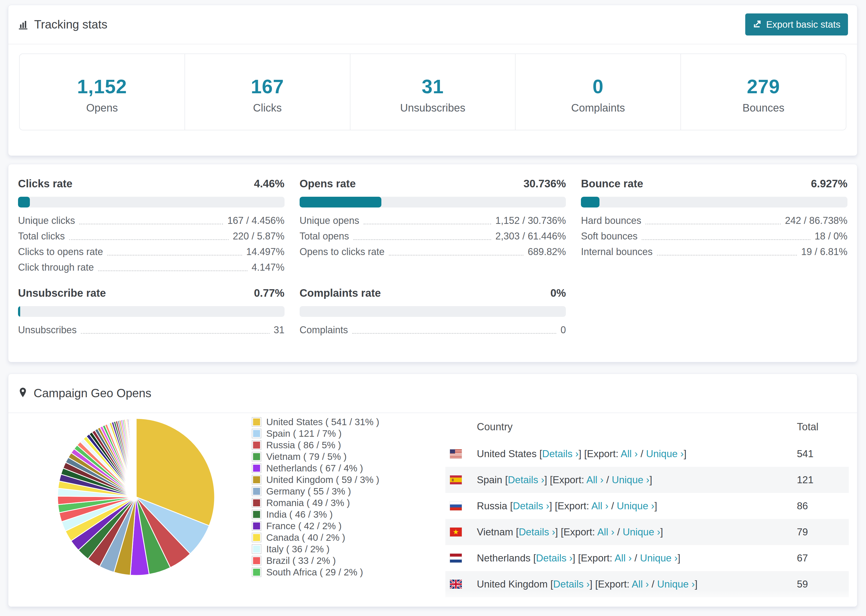 This screenshot has width=866, height=616. Describe the element at coordinates (824, 252) in the screenshot. I see `detail-value: 19 / 6.81%` at that location.